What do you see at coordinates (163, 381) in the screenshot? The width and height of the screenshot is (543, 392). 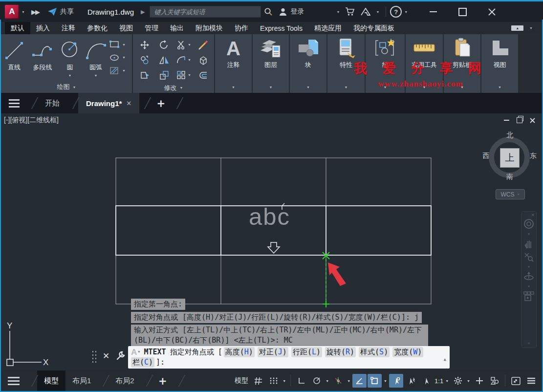 I see `new-layout-button: ＋` at bounding box center [163, 381].